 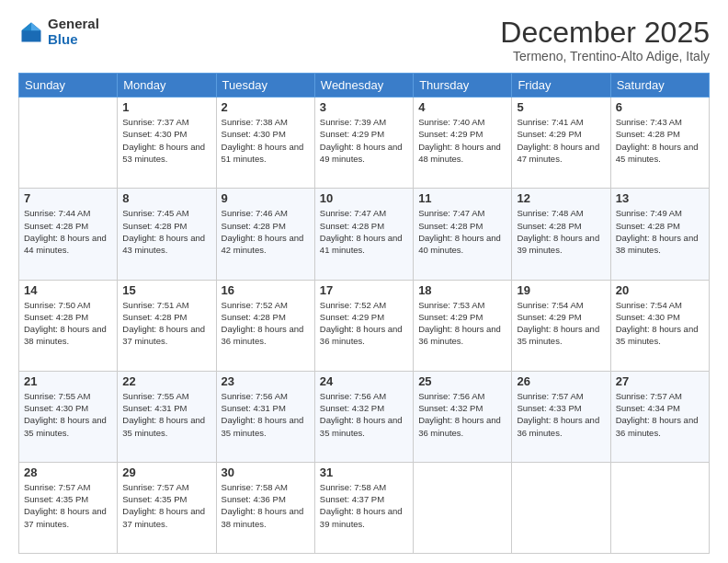 I want to click on table-row: 8Sunrise: 7:45 AMSunset: 4:28 PMDaylight…, so click(x=167, y=234).